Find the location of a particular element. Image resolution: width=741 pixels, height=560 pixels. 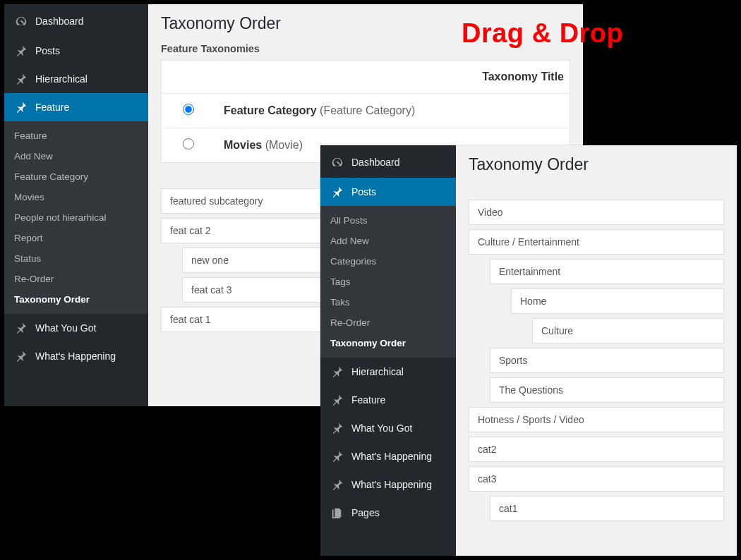

drag-item: Home is located at coordinates (618, 301).